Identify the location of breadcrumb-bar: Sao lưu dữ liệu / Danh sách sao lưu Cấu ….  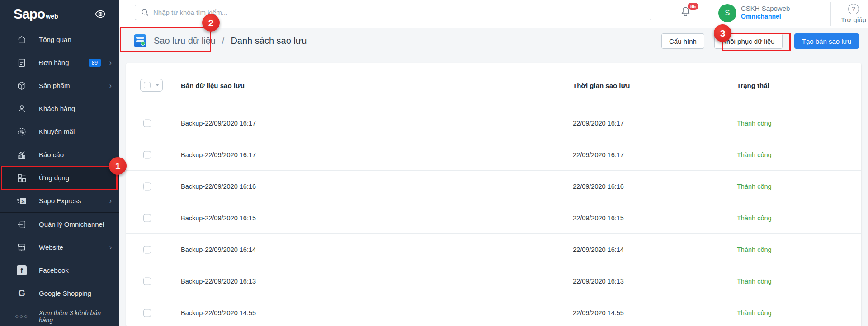
(494, 41).